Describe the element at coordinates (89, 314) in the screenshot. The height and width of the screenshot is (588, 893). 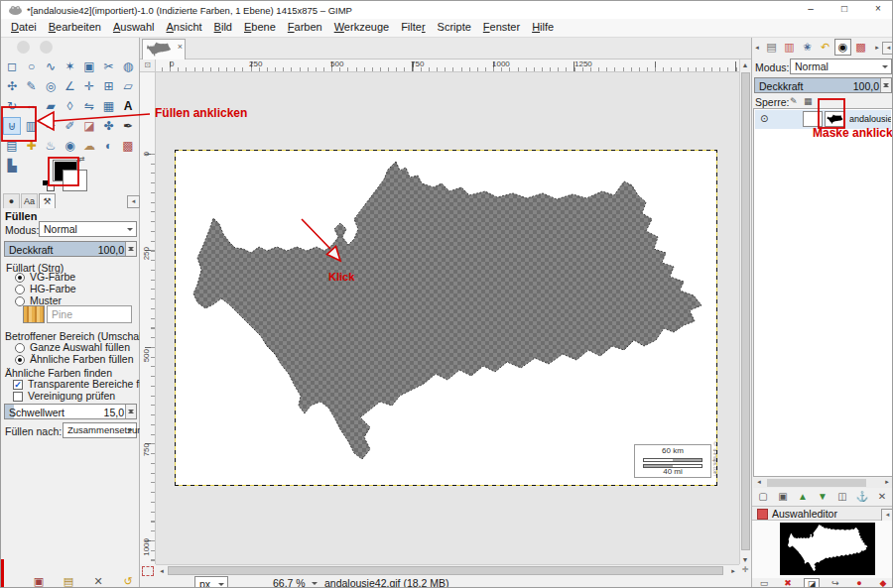
I see `pattern-name-entry: Pine` at that location.